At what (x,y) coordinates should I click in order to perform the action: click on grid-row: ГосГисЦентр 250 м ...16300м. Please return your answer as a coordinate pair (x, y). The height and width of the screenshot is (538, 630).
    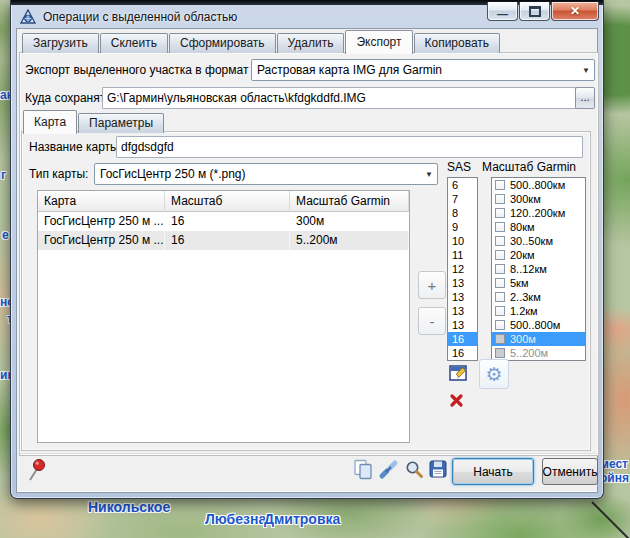
    Looking at the image, I should click on (224, 222).